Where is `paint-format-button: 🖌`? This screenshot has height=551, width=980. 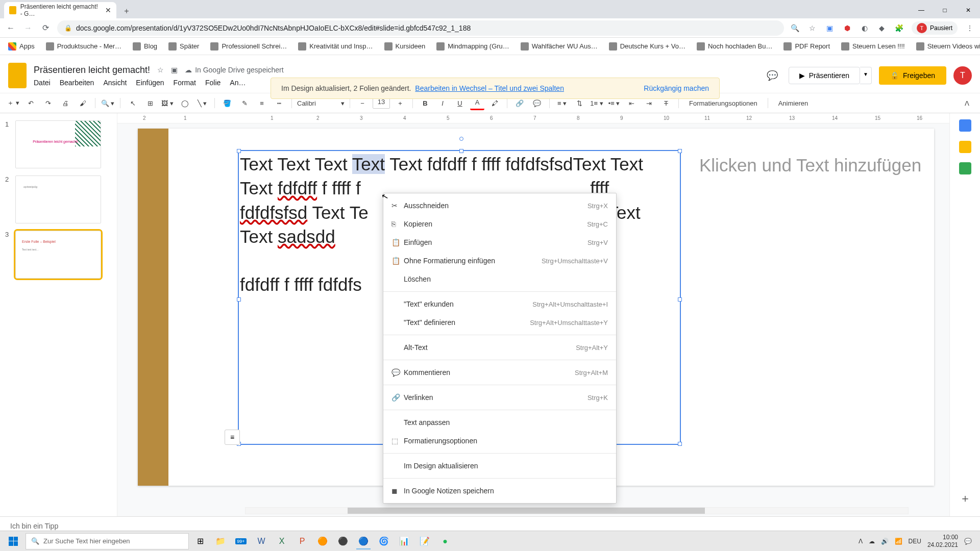 paint-format-button: 🖌 is located at coordinates (83, 103).